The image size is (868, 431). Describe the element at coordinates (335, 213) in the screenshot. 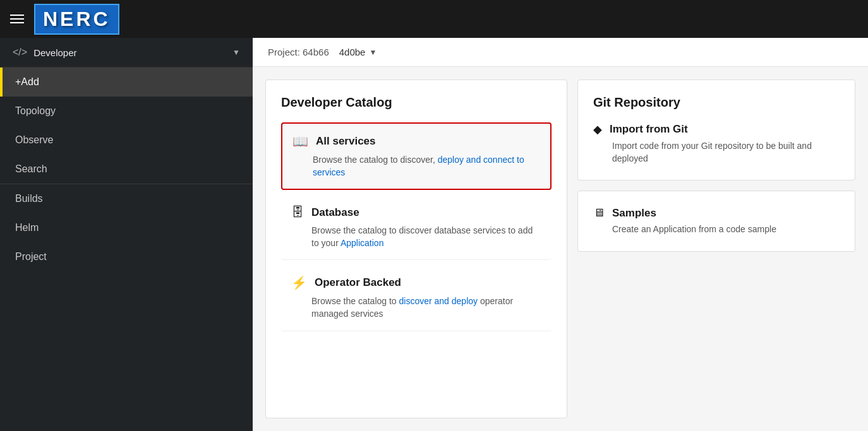

I see `database-title: Database` at that location.